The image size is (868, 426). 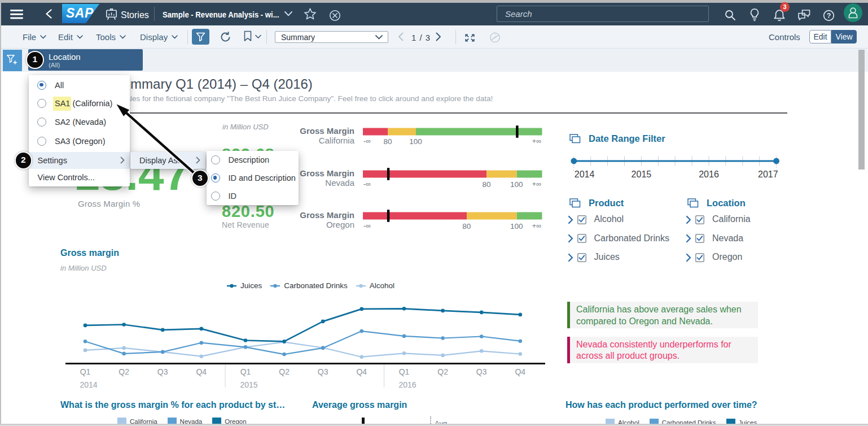 What do you see at coordinates (168, 160) in the screenshot?
I see `menu-item-label: Display As...` at bounding box center [168, 160].